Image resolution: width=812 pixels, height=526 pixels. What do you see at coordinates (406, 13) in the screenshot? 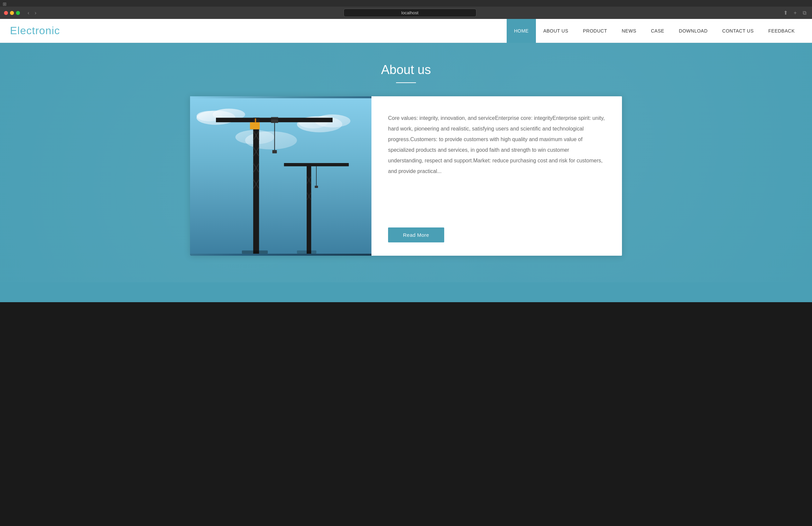
I see `browser-toolbar: ‹ › localhost ⬆ + ⧉` at bounding box center [406, 13].